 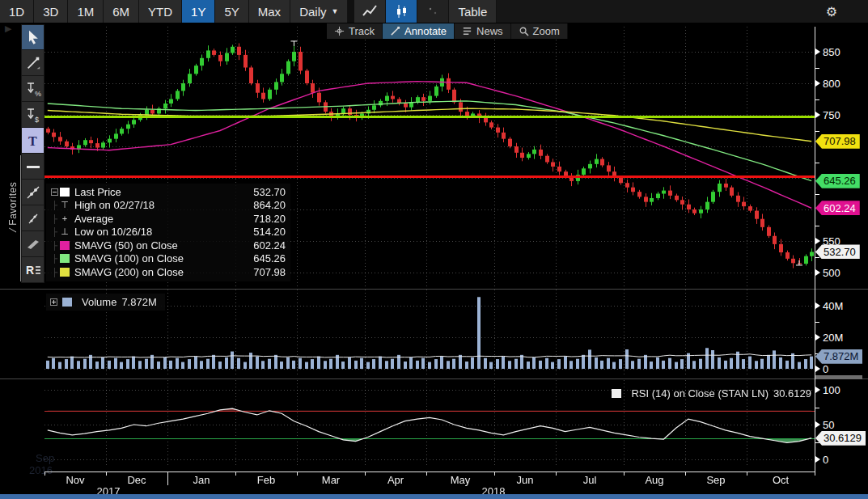 What do you see at coordinates (472, 11) in the screenshot?
I see `table-button: Table` at bounding box center [472, 11].